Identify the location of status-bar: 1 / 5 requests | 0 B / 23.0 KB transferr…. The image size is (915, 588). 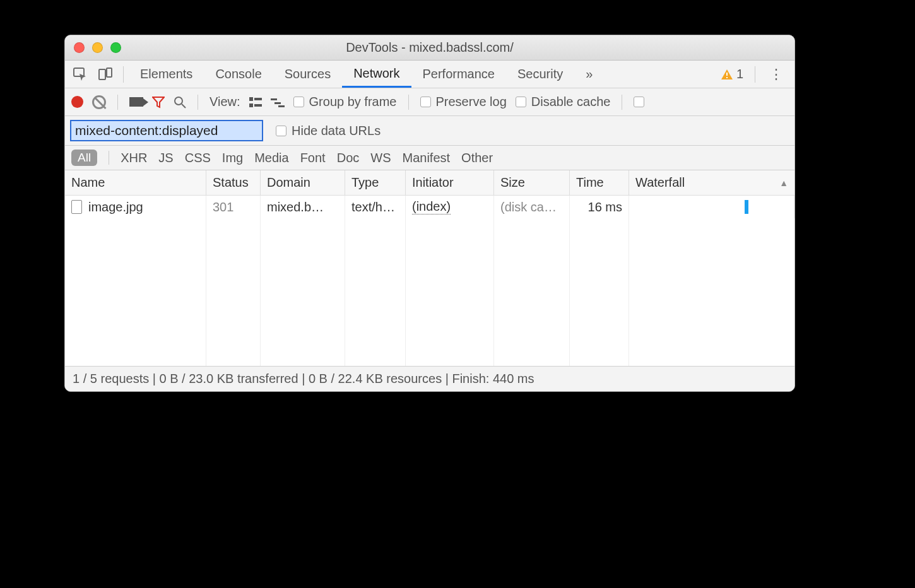
(430, 379).